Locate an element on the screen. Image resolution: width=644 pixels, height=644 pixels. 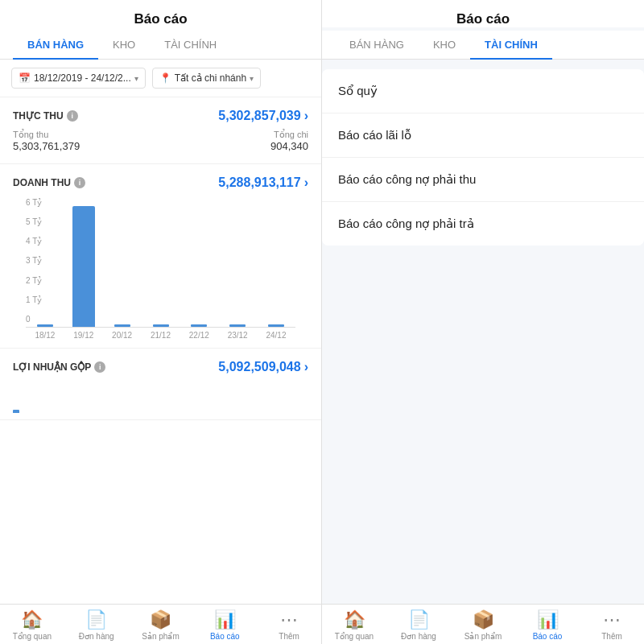
right-nav-san-pham: 📦 Sản phẩm is located at coordinates (483, 625).